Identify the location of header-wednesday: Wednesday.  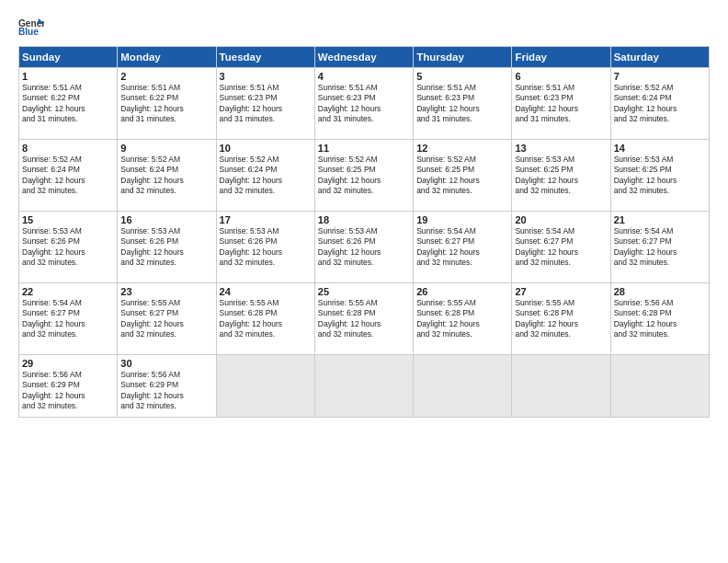
(364, 57).